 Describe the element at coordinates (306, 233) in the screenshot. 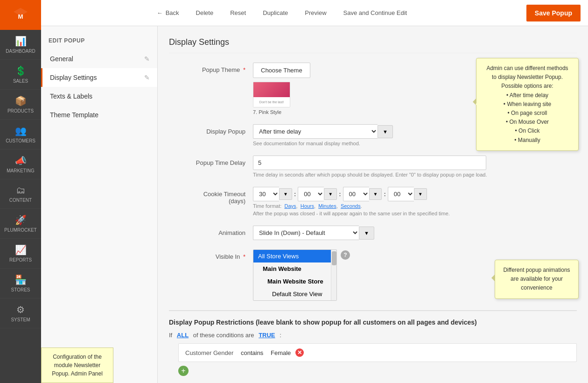

I see `animation-select: Slide In (Down) - Default Fade In Zoom I…` at that location.